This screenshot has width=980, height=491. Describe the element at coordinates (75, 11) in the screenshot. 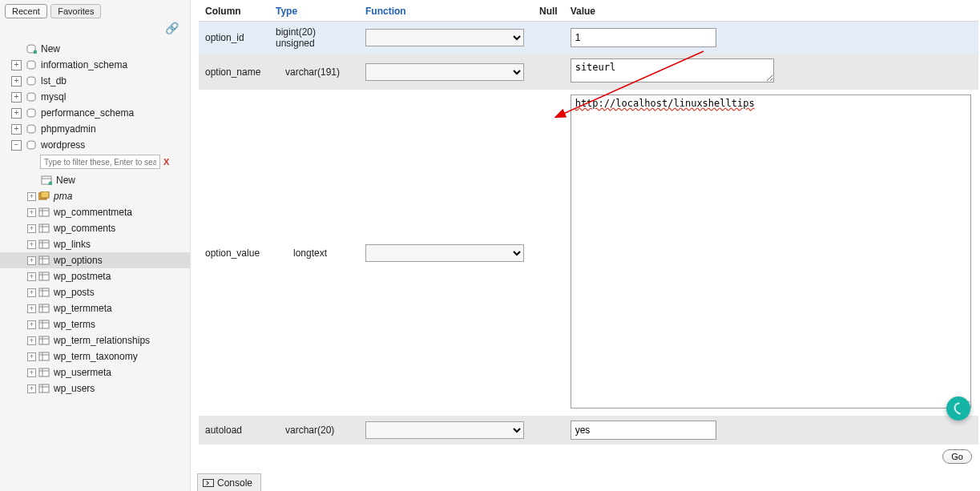

I see `favorites-tab: Favorites` at that location.